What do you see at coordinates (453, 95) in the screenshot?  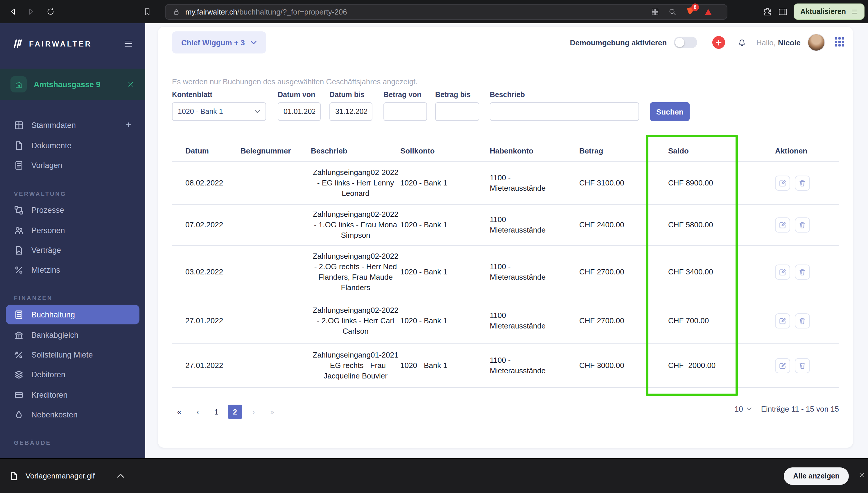 I see `betrag-bis-label: Betrag bis` at bounding box center [453, 95].